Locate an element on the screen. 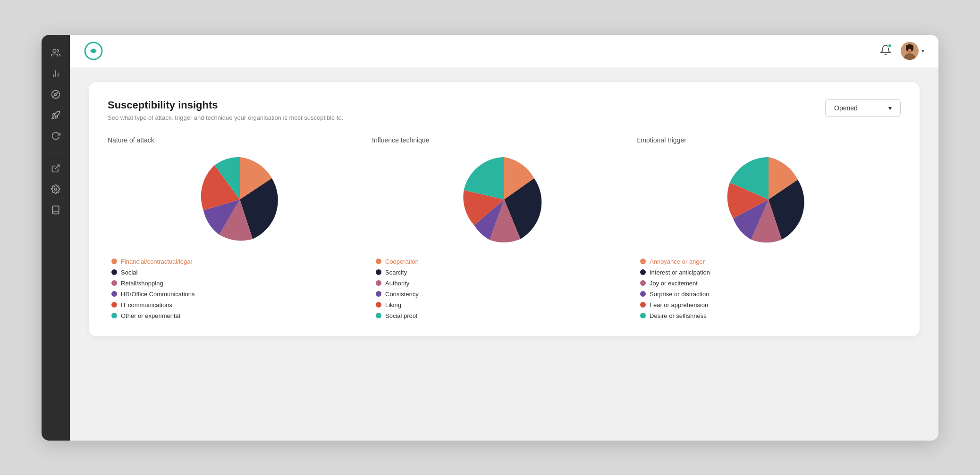 The height and width of the screenshot is (475, 980). user-avatar-area: ▾ is located at coordinates (912, 51).